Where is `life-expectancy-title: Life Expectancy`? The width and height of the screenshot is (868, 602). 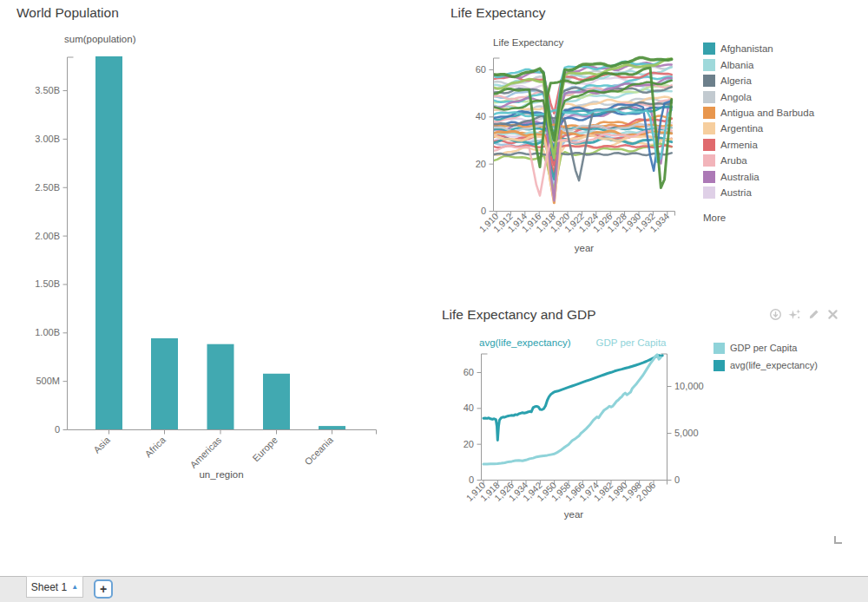 life-expectancy-title: Life Expectancy is located at coordinates (498, 13).